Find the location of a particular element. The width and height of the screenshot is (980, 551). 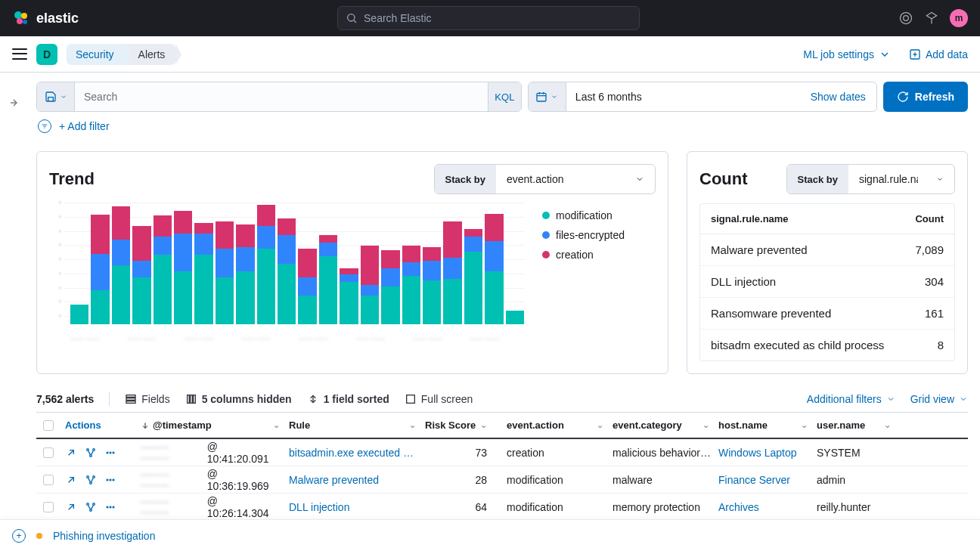

global-search-input: Search Elastic is located at coordinates (488, 18).